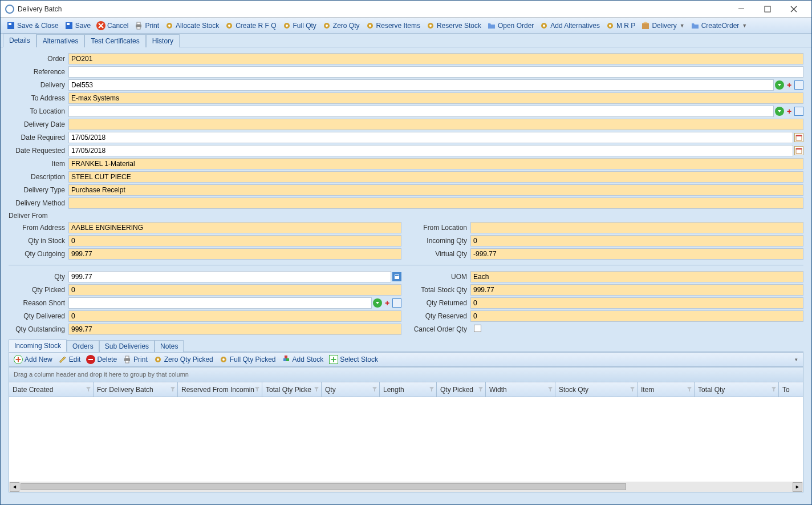 The width and height of the screenshot is (812, 505). What do you see at coordinates (737, 389) in the screenshot?
I see `col-total-qty: Total Qty` at bounding box center [737, 389].